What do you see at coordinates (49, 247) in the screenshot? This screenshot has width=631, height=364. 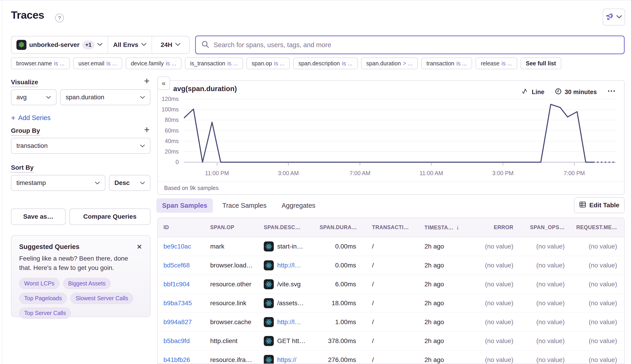 I see `suggested-queries-title: Suggested Queries` at bounding box center [49, 247].